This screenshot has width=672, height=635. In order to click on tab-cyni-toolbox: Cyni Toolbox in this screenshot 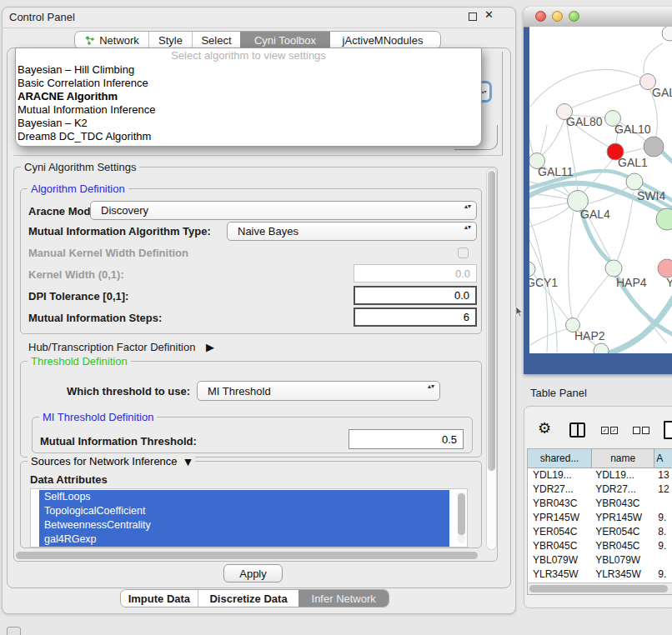, I will do `click(285, 40)`.